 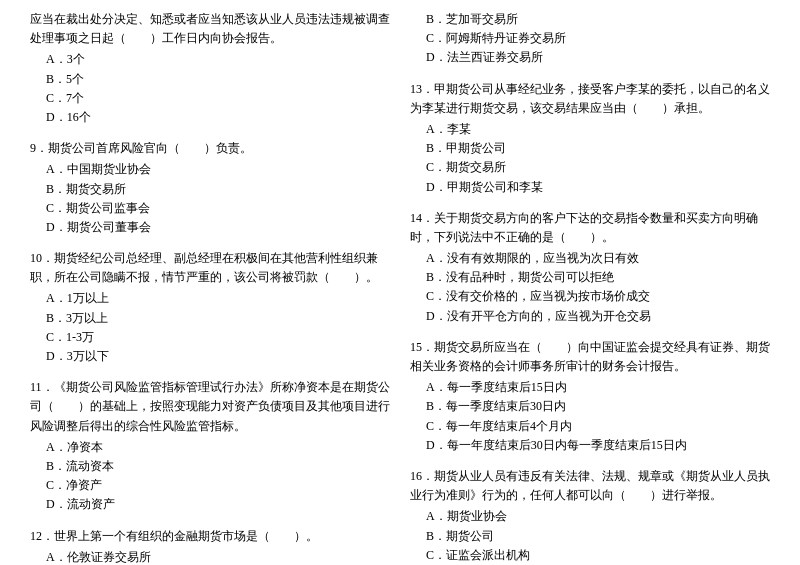 What do you see at coordinates (210, 188) in the screenshot?
I see `question-9: 9．期货公司首席风险官向（ ）负责。 A．中国期货业协会 B．期货交易所 C．期…` at bounding box center [210, 188].